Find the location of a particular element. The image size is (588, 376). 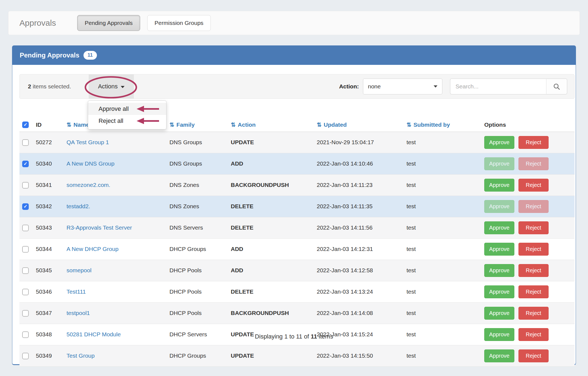

table-row: 50346 Test111 DHCP Pools DELETE 2022-Jan… is located at coordinates (297, 292).